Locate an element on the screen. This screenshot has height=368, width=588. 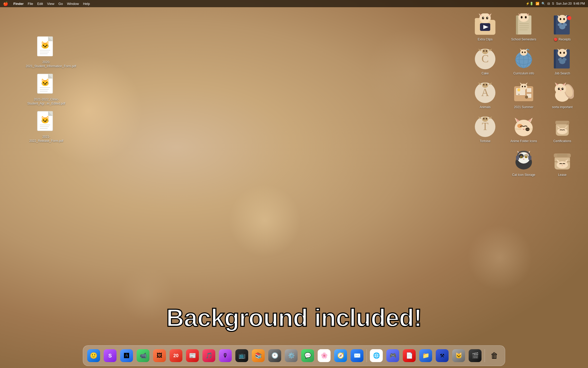
curriculum-info-icon-img is located at coordinates (524, 59).